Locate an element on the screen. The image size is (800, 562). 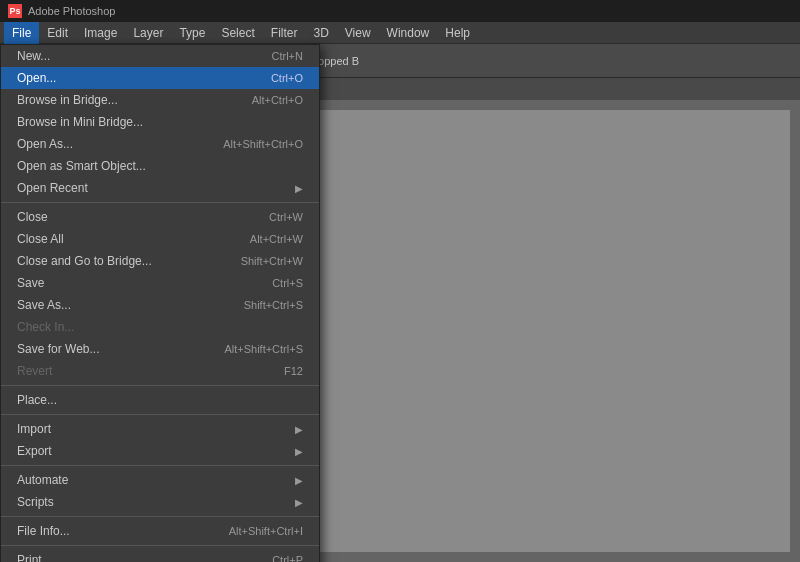
menu-filter: Filter is located at coordinates (284, 33).